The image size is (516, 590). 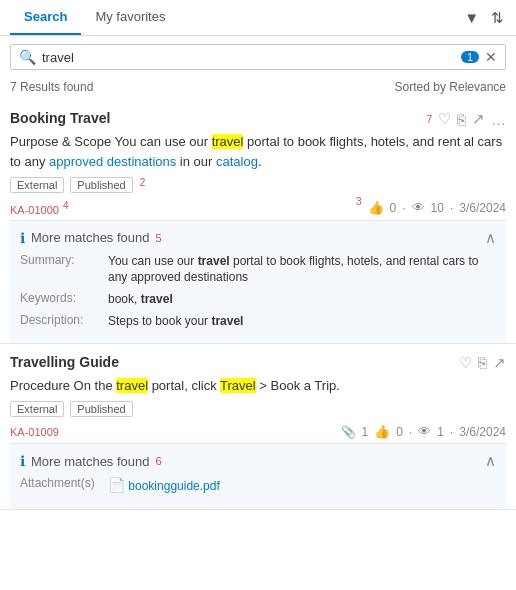 I want to click on tag-external-2: External, so click(x=37, y=409).